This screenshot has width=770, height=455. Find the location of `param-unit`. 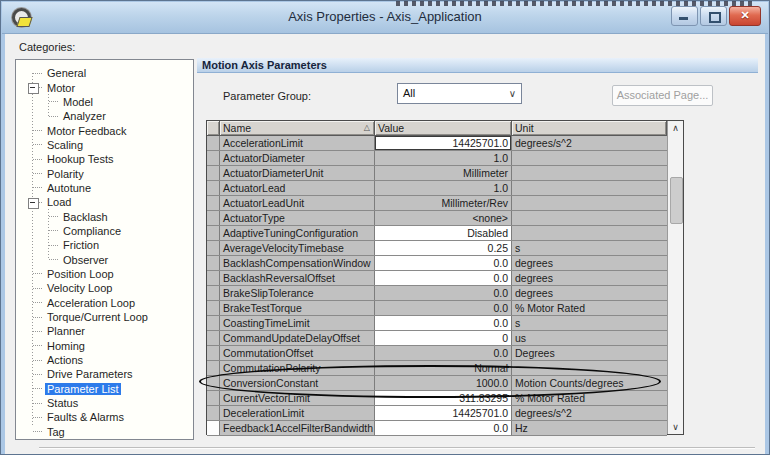

param-unit is located at coordinates (590, 218).